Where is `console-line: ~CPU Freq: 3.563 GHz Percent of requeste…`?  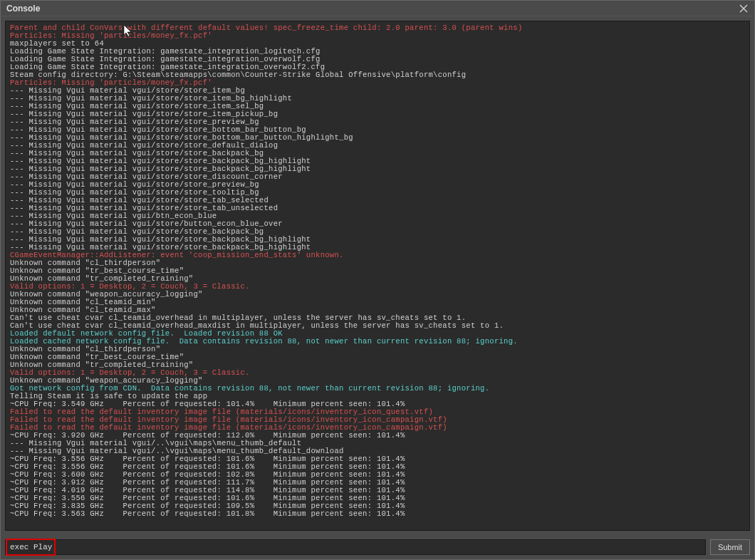
console-line: ~CPU Freq: 3.563 GHz Percent of requeste… is located at coordinates (378, 514).